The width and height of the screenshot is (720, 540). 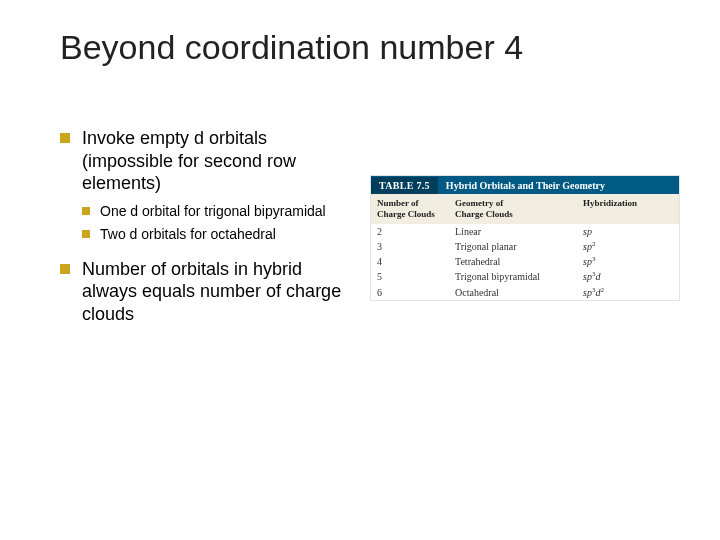 I want to click on cell-n: 3, so click(x=410, y=246).